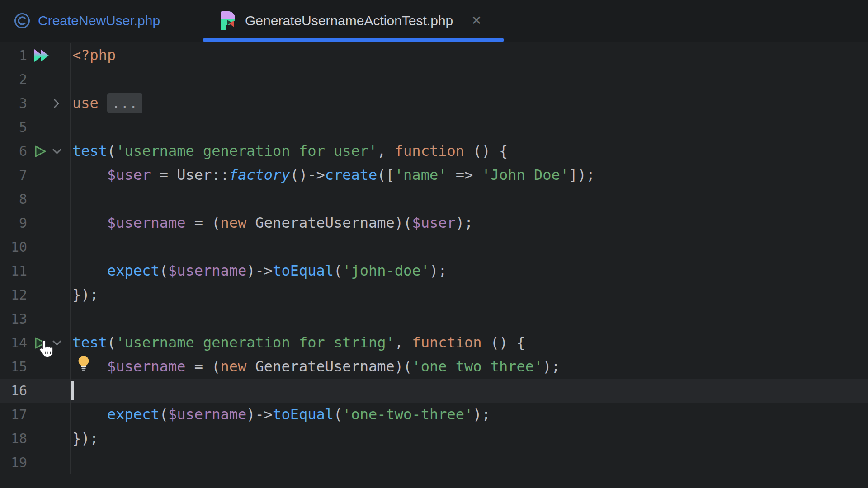  What do you see at coordinates (434, 247) in the screenshot?
I see `code-line: 10` at bounding box center [434, 247].